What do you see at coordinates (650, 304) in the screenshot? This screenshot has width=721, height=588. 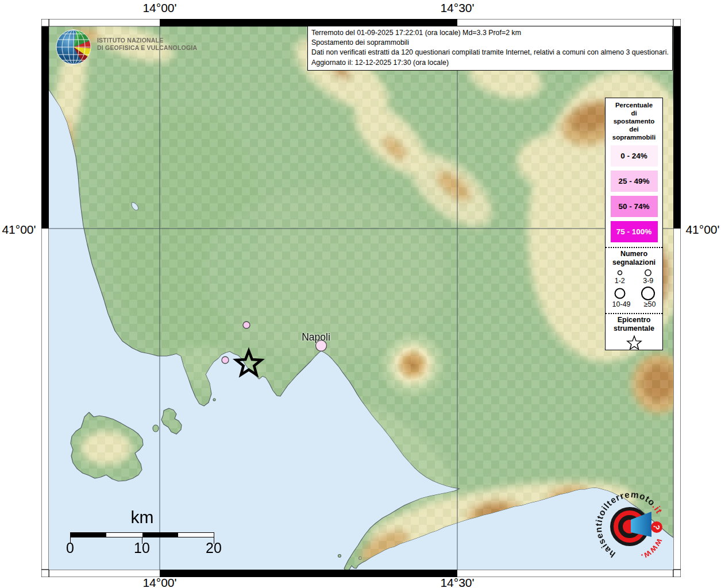 I see `signal-size-label: ≥50` at bounding box center [650, 304].